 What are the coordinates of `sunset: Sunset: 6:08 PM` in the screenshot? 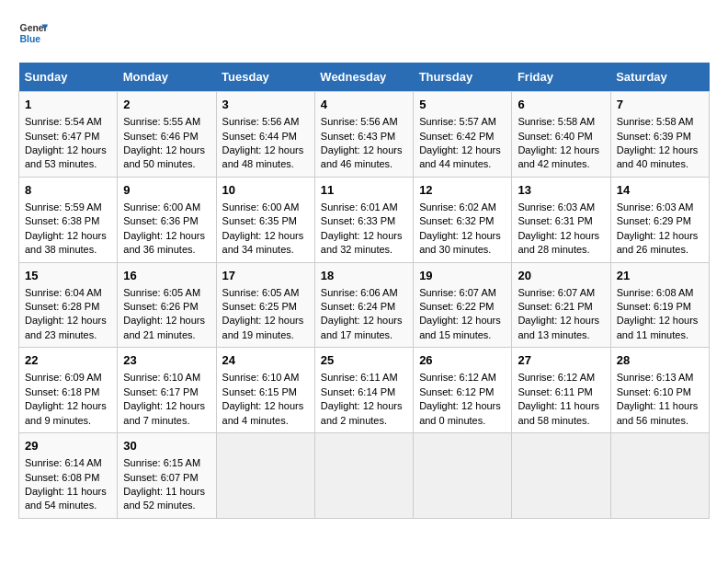 It's located at (63, 477).